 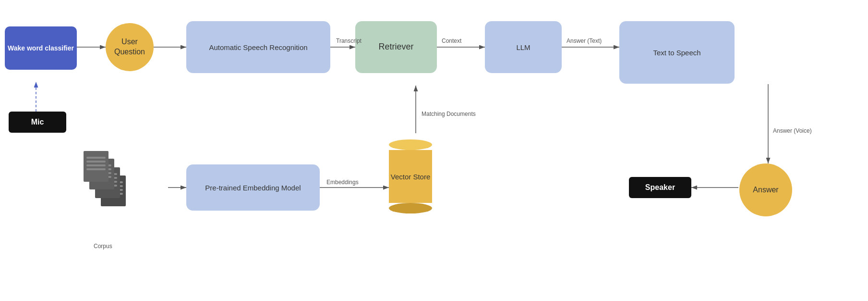 I want to click on answer-voice-label: Answer (Voice), so click(x=792, y=131).